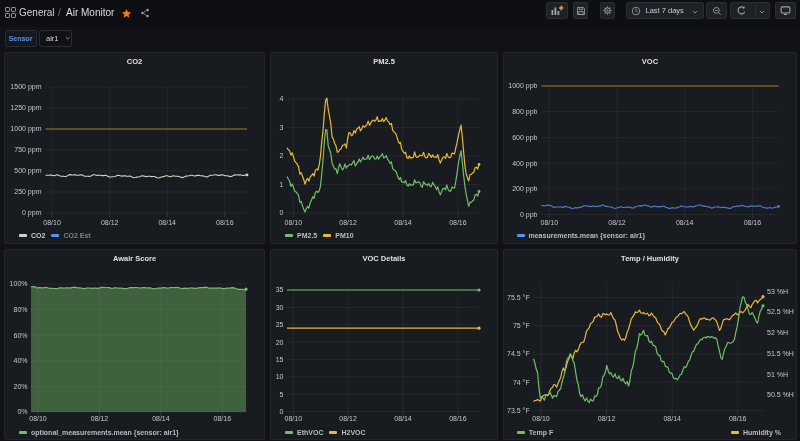  Describe the element at coordinates (282, 156) in the screenshot. I see `svg-text: 2` at that location.